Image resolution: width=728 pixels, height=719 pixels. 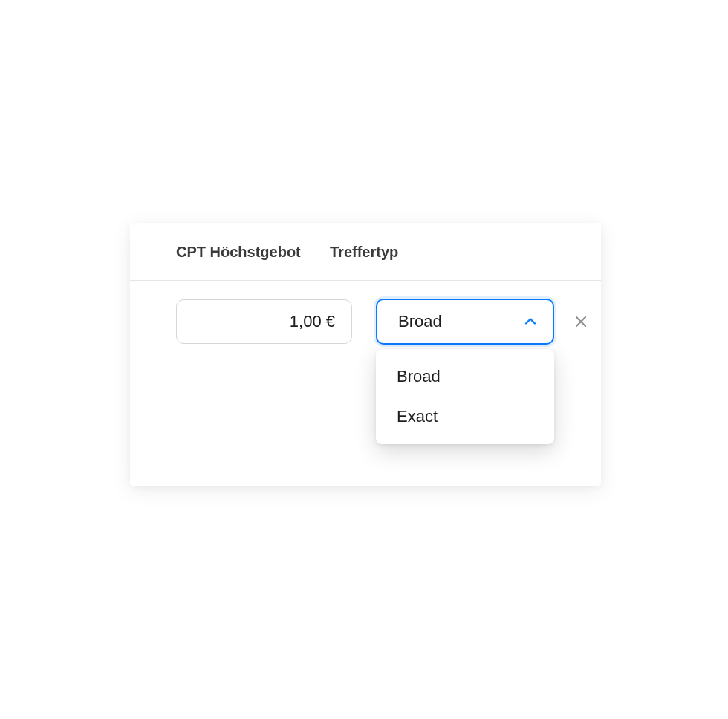 I want to click on close-icon, so click(x=581, y=322).